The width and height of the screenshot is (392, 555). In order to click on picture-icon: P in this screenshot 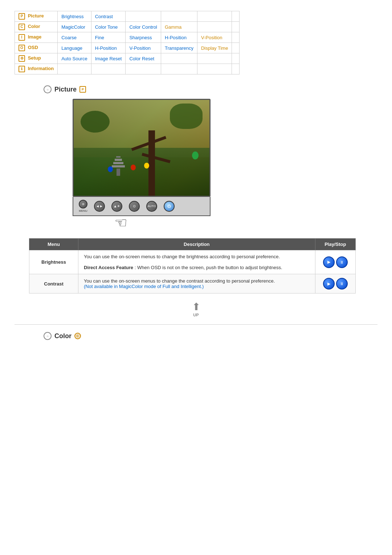, I will do `click(22, 16)`.